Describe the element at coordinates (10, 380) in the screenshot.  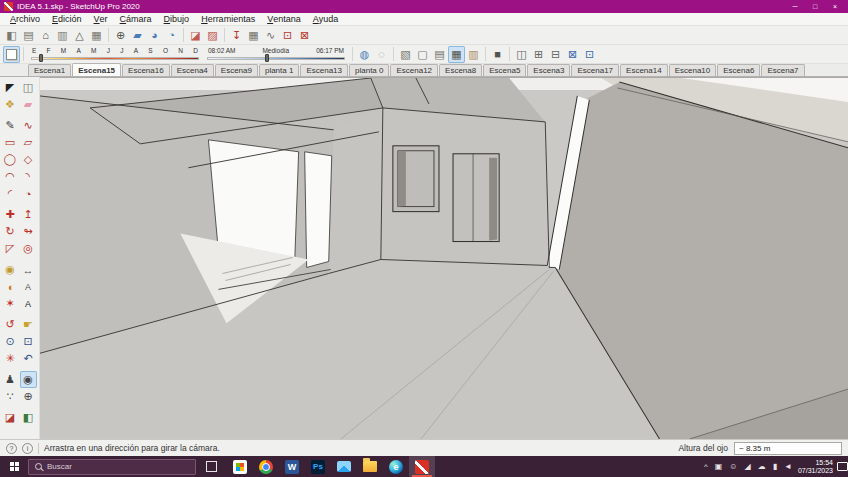
I see `position-camera-tool-icon: ♟` at that location.